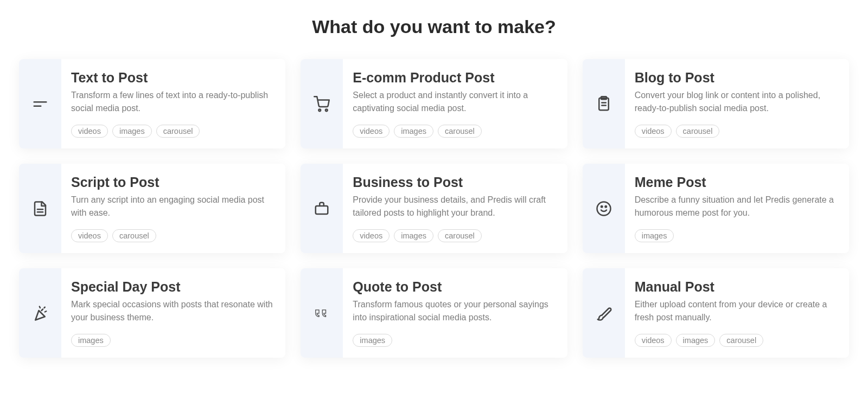  What do you see at coordinates (152, 313) in the screenshot?
I see `option-card-party: Special Day Post Mark special occasions …` at bounding box center [152, 313].